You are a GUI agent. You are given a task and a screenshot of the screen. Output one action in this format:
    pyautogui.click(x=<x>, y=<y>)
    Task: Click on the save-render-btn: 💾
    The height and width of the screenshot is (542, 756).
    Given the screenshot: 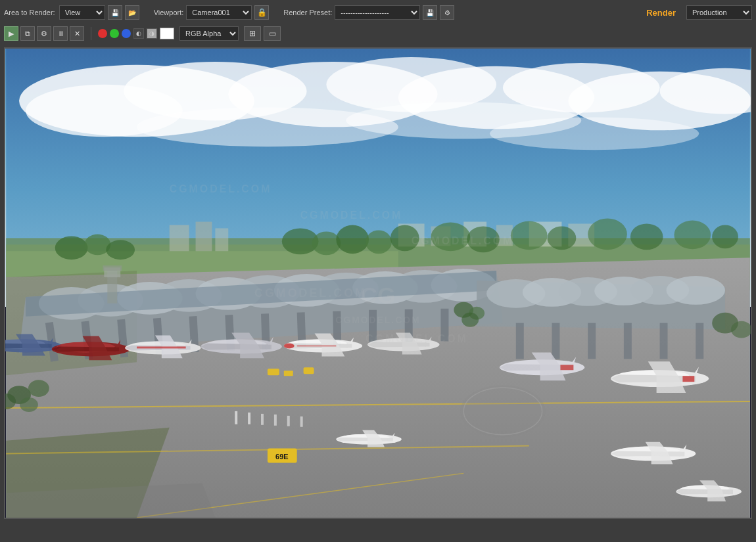 What is the action you would take?
    pyautogui.click(x=115, y=12)
    